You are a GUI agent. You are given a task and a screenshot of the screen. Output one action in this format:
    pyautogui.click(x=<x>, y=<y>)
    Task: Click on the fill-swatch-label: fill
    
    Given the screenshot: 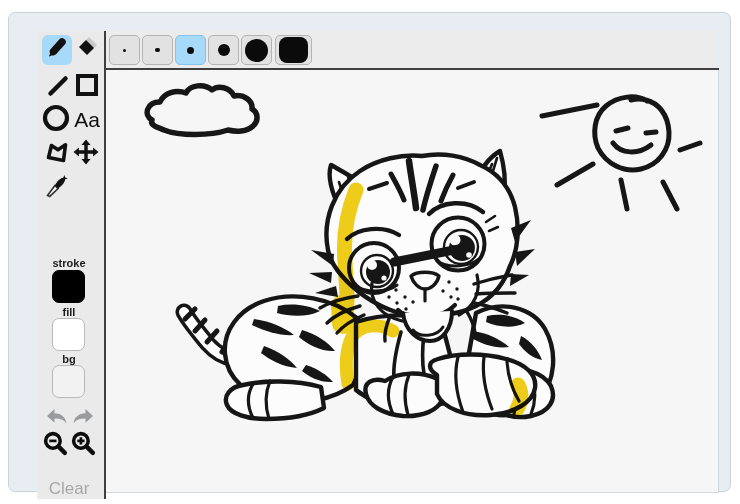 What is the action you would take?
    pyautogui.click(x=69, y=312)
    